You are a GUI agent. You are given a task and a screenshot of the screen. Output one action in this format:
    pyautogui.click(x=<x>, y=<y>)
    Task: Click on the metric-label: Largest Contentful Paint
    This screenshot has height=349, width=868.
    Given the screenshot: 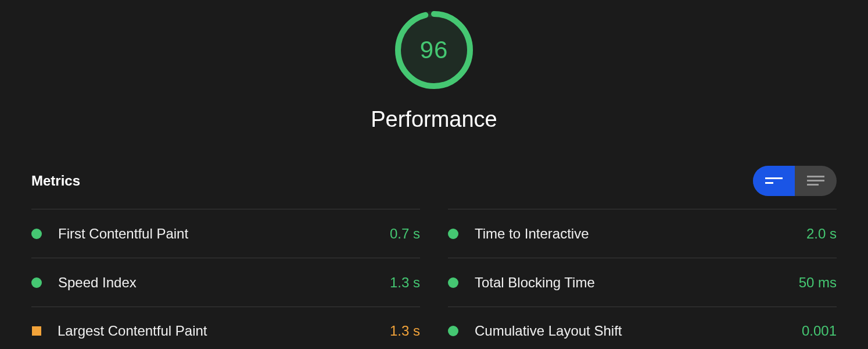 What is the action you would take?
    pyautogui.click(x=224, y=331)
    